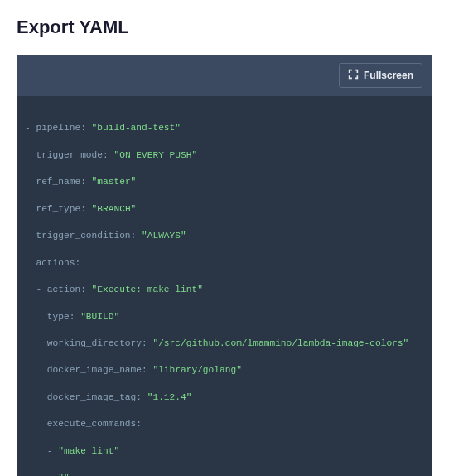 This screenshot has width=449, height=476. Describe the element at coordinates (89, 451) in the screenshot. I see `val-a1-ec0: "make lint"` at that location.